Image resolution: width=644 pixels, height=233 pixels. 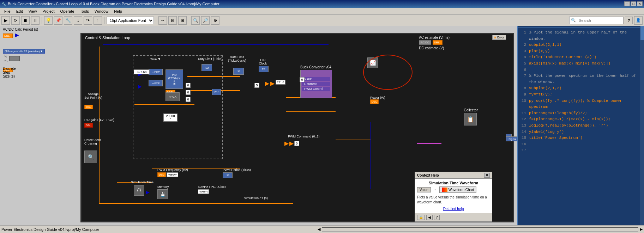 I want to click on toolbar-step-over: ↷, so click(x=88, y=20).